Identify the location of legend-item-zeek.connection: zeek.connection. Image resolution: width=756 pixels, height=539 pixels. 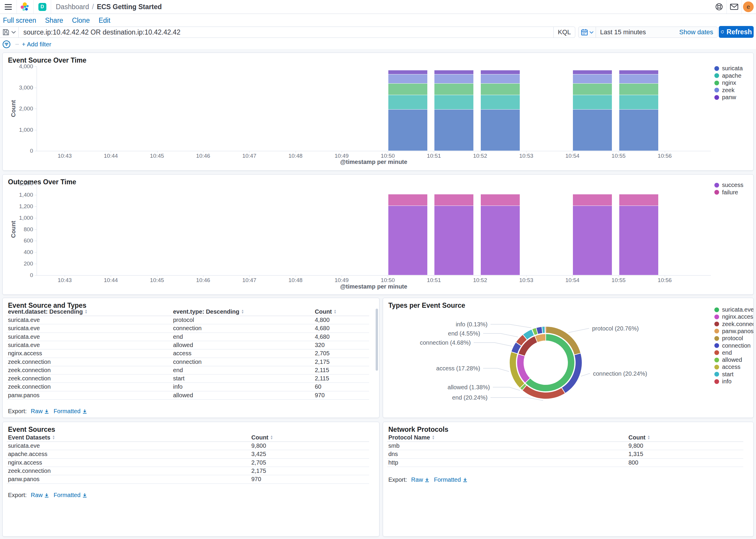
(734, 324).